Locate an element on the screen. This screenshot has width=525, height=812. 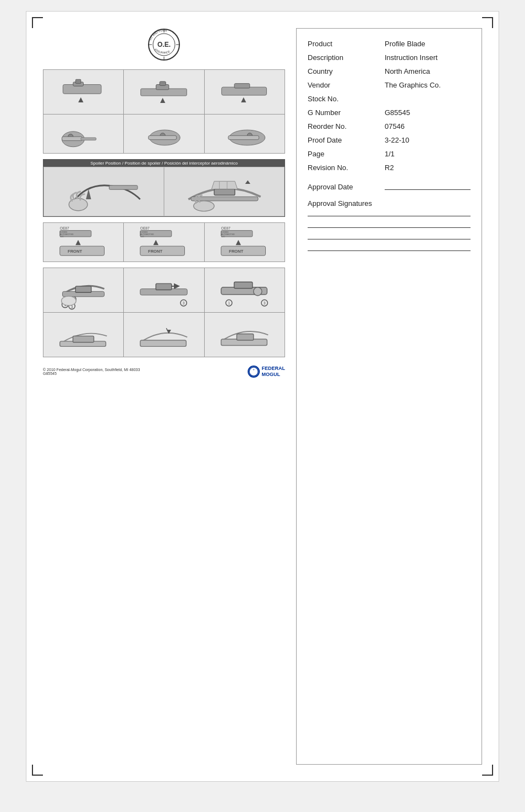
info-row-revision: Revision No. R2 is located at coordinates (389, 167).